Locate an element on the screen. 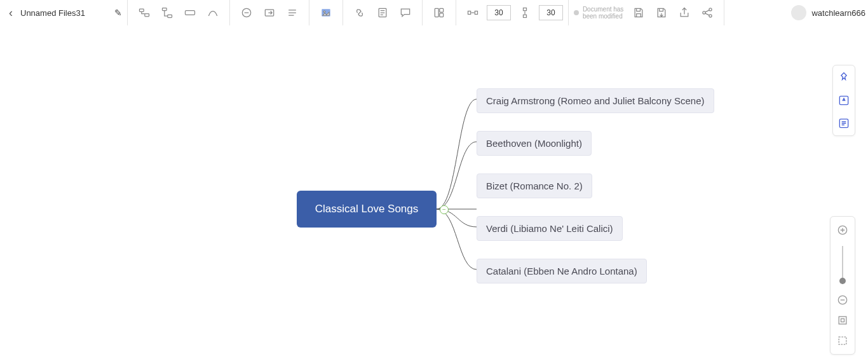 Image resolution: width=868 pixels, height=361 pixels. connector-icon is located at coordinates (213, 13).